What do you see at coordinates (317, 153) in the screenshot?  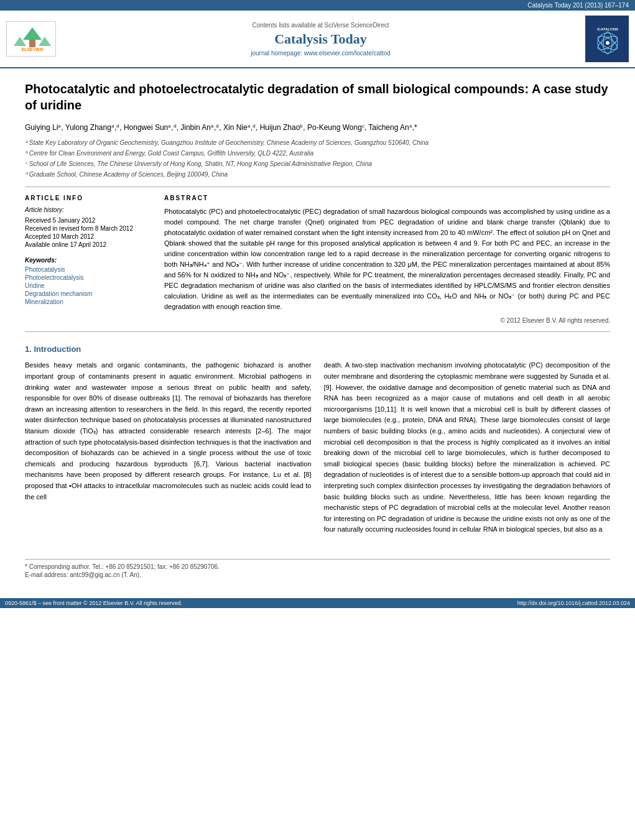 I see `affiliation-b: ᵇ Centre for Clean Environment and Energ…` at bounding box center [317, 153].